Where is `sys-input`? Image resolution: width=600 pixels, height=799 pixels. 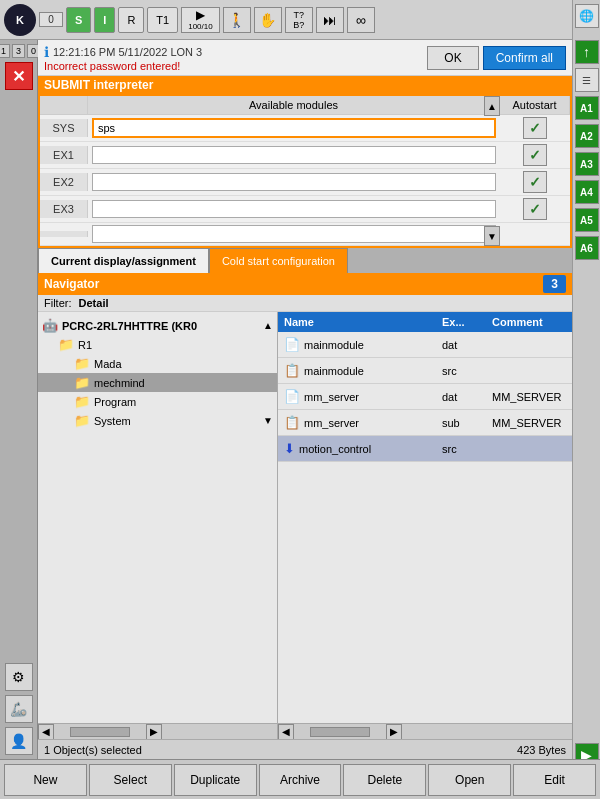 sys-input is located at coordinates (294, 128).